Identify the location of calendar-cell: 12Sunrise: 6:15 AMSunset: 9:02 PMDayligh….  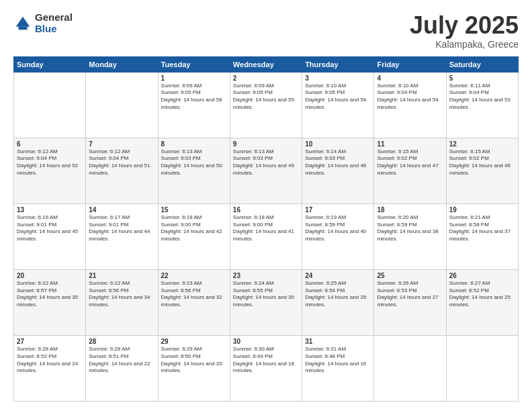
(482, 171).